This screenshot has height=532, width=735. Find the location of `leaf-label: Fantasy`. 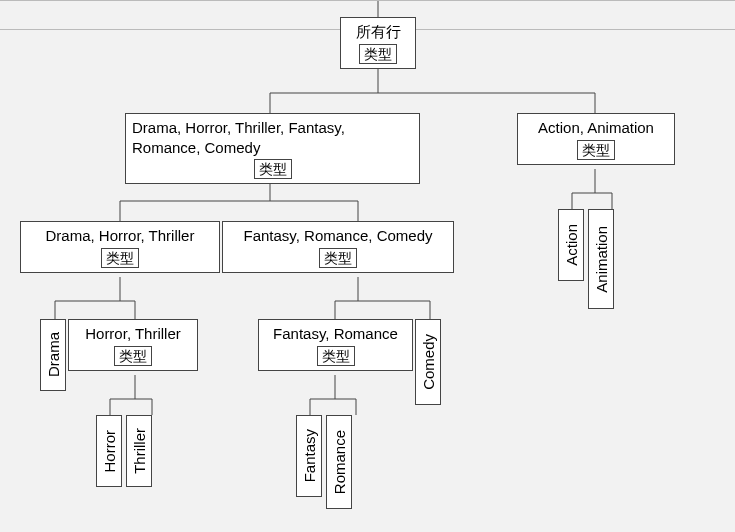

leaf-label: Fantasy is located at coordinates (310, 456).